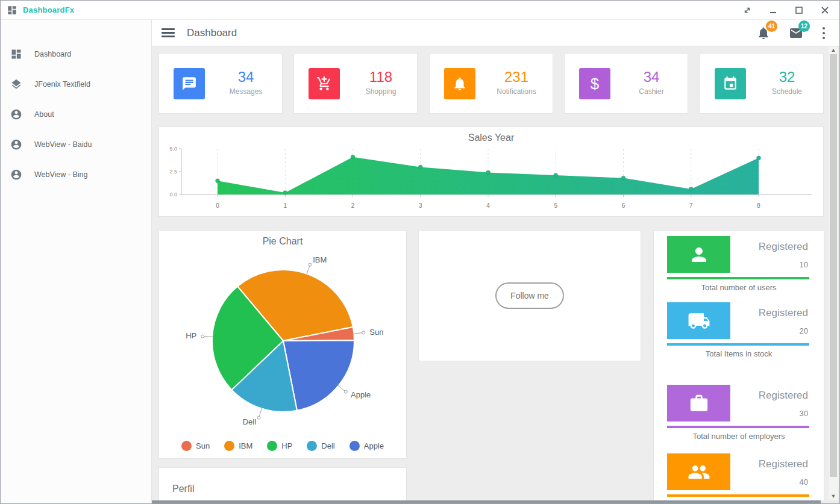 The width and height of the screenshot is (840, 504). I want to click on chat-icon, so click(189, 84).